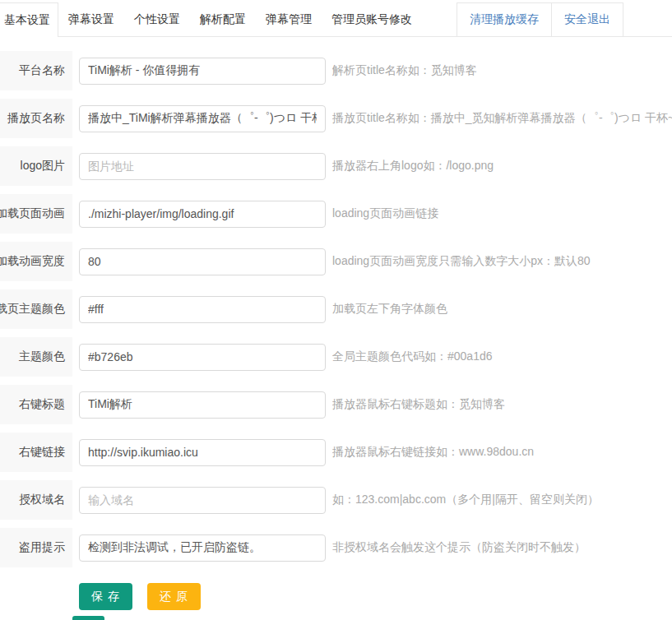 Image resolution: width=672 pixels, height=620 pixels. What do you see at coordinates (390, 309) in the screenshot?
I see `loading-page-theme-color-hint: 加载页左下角字体颜色` at bounding box center [390, 309].